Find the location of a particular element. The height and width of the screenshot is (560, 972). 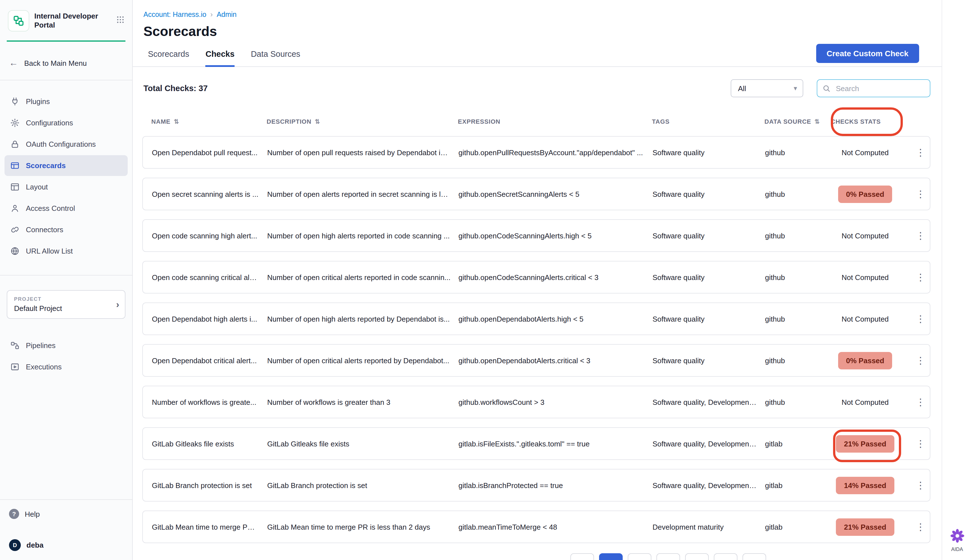

breadcrumb: Account: Harness.io › Admin is located at coordinates (537, 9).